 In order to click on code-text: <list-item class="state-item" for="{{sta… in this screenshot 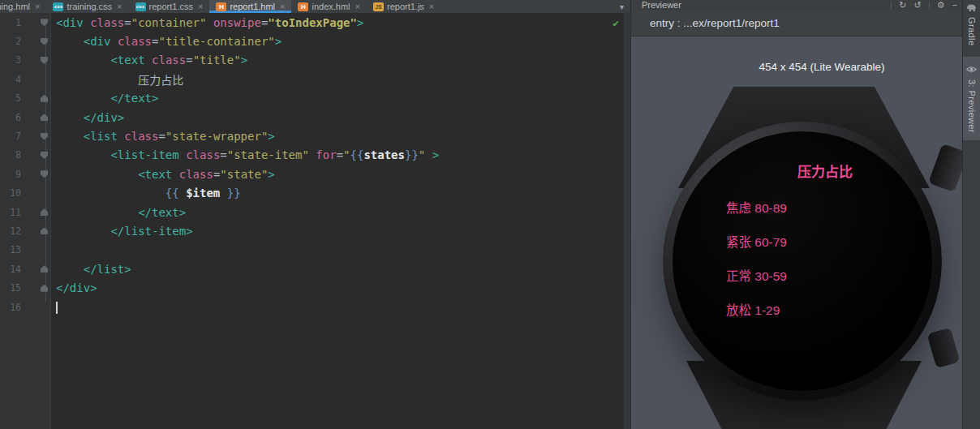, I will do `click(245, 155)`.